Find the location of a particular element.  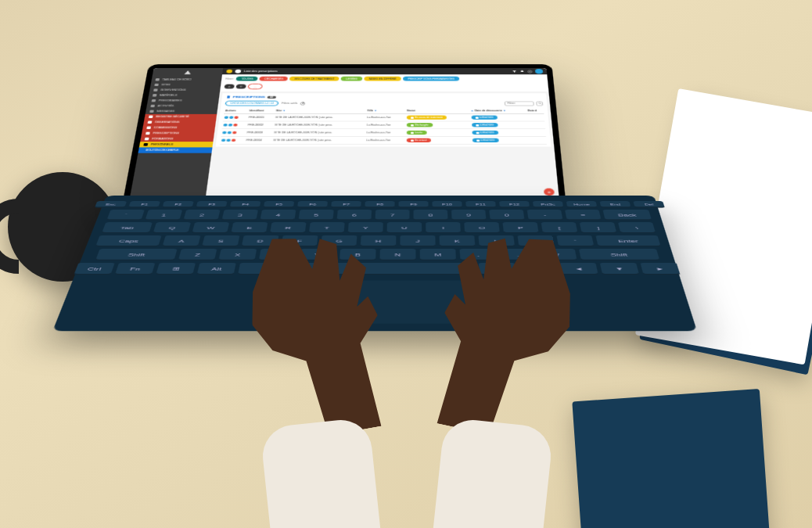

key-8: 8 is located at coordinates (431, 215).